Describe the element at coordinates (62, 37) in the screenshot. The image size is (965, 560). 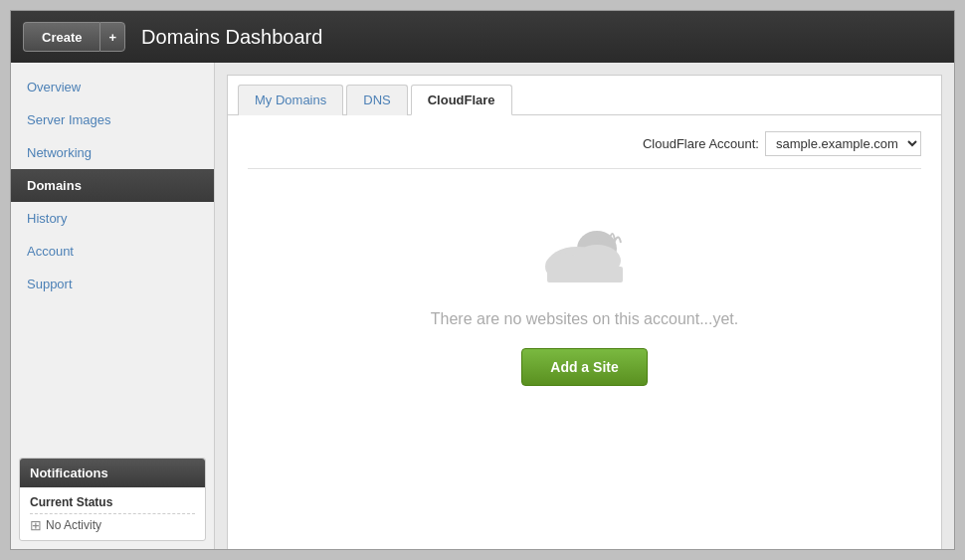
I see `create-button: Create` at that location.